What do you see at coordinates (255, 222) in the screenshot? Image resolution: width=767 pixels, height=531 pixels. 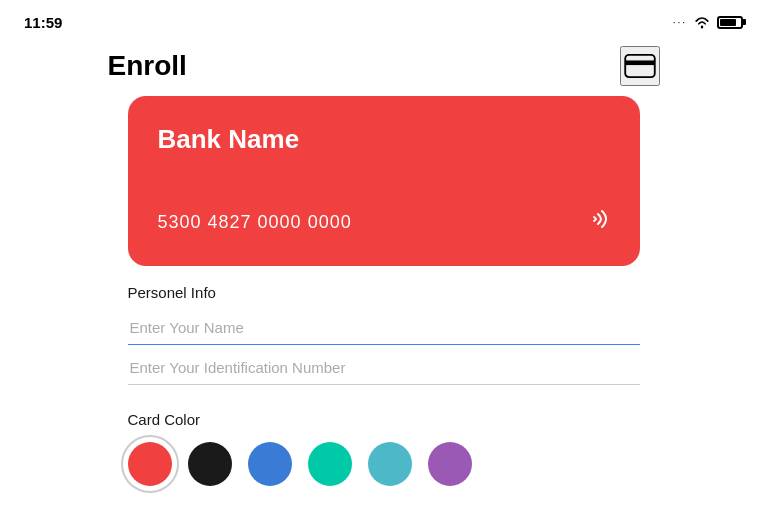 I see `card-number: 5300 4827 0000 0000` at bounding box center [255, 222].